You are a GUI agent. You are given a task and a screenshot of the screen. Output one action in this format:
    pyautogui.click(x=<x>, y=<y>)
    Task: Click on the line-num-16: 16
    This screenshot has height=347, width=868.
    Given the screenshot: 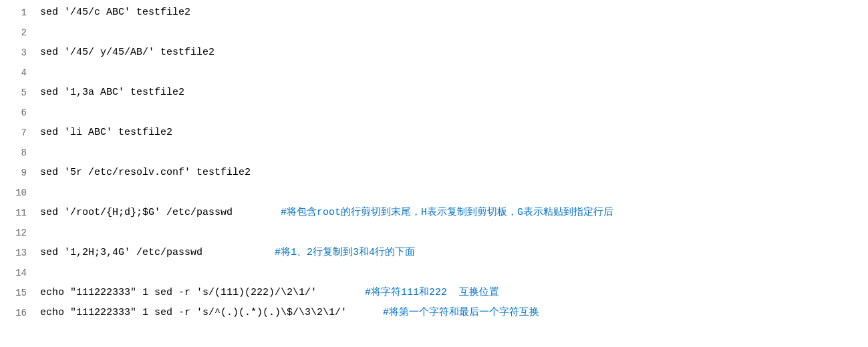 What is the action you would take?
    pyautogui.click(x=16, y=313)
    